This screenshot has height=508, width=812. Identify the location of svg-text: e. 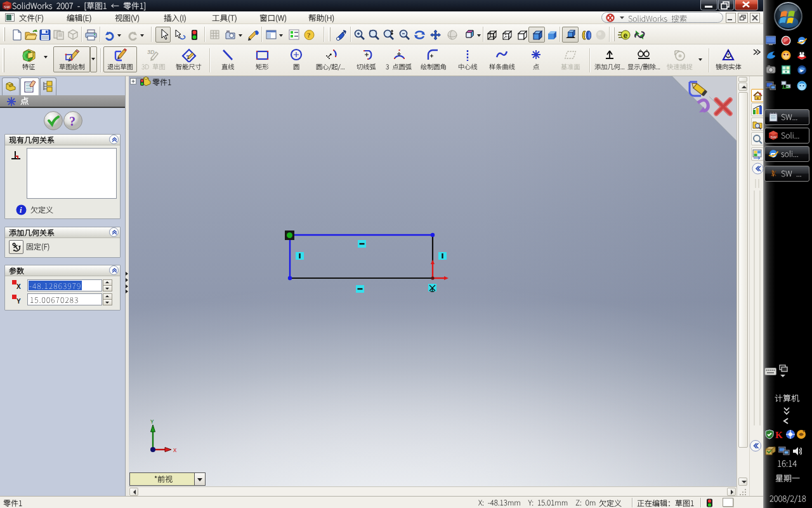
(625, 36).